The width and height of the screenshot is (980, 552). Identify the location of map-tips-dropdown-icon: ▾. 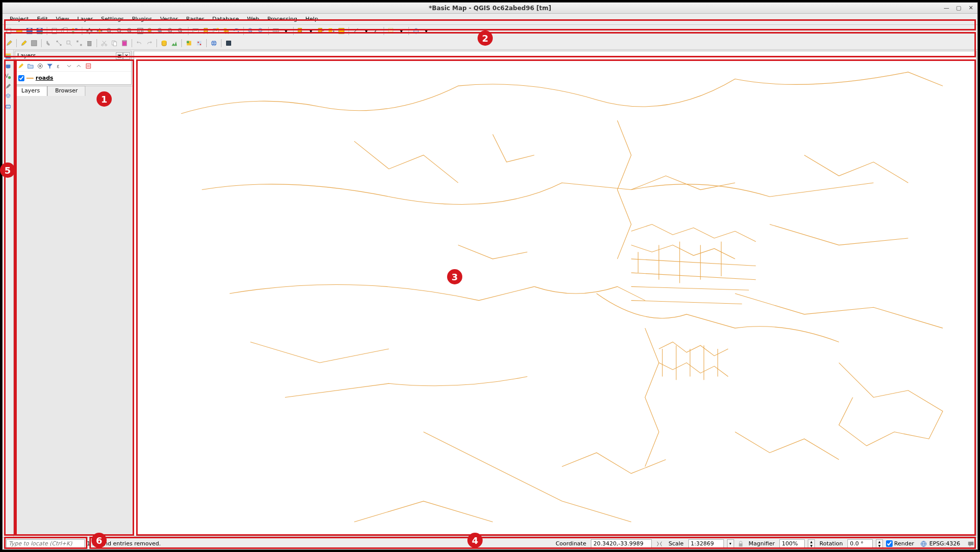
(401, 31).